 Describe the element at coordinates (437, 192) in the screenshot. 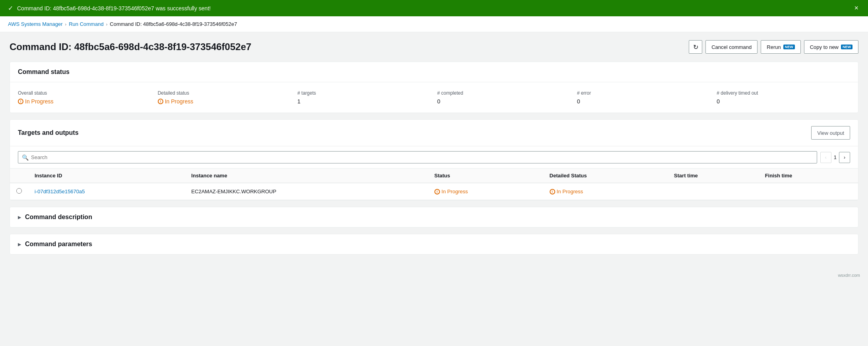

I see `status-in-progress-icon: !` at that location.